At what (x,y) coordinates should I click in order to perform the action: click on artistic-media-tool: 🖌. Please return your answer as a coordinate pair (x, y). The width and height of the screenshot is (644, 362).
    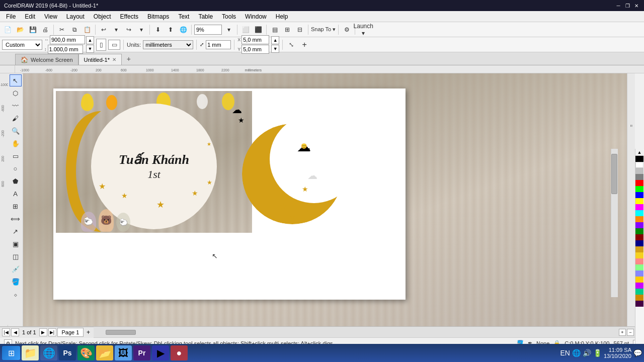
    Looking at the image, I should click on (16, 118).